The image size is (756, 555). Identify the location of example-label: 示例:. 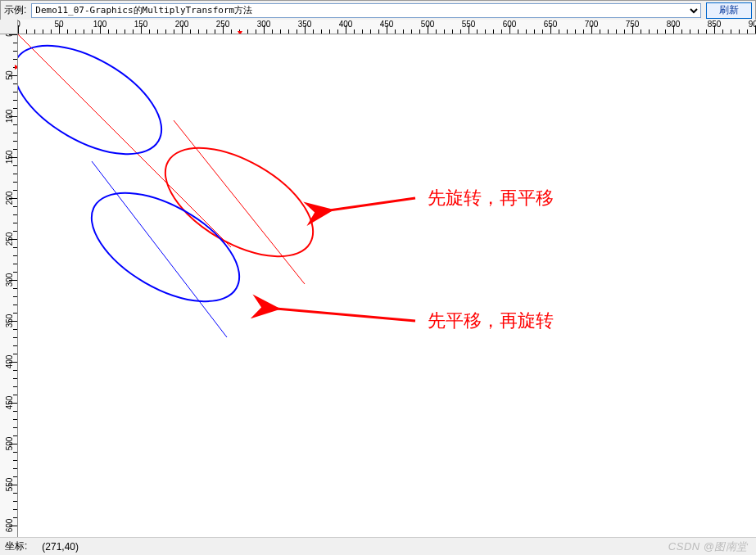
(15, 10).